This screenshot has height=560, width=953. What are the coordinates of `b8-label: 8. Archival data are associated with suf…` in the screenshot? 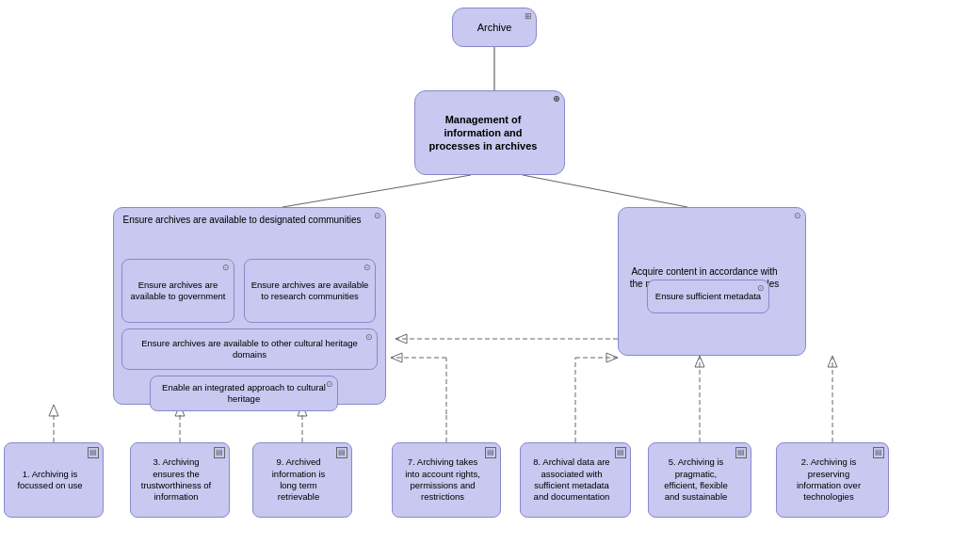 It's located at (575, 480).